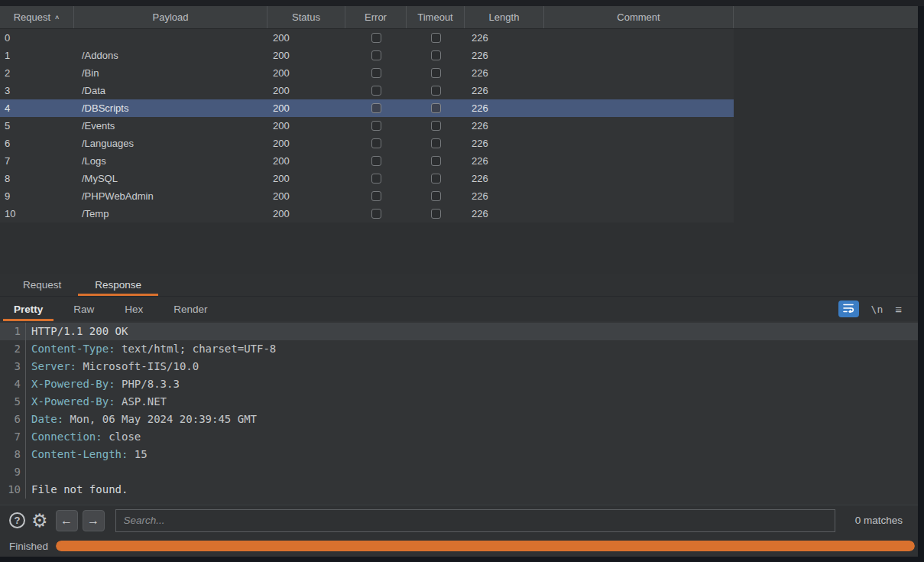 The width and height of the screenshot is (924, 562). What do you see at coordinates (37, 55) in the screenshot?
I see `cell-request: 1` at bounding box center [37, 55].